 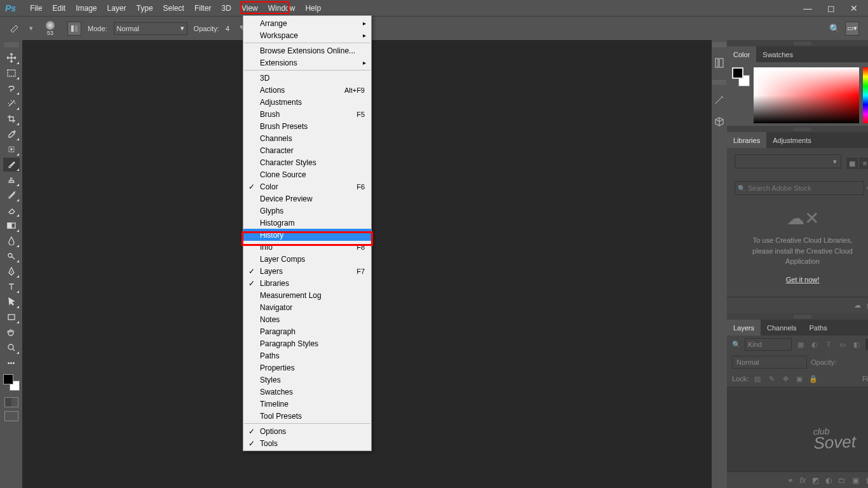 I want to click on workspace-switcher: ▭▾, so click(x=852, y=29).